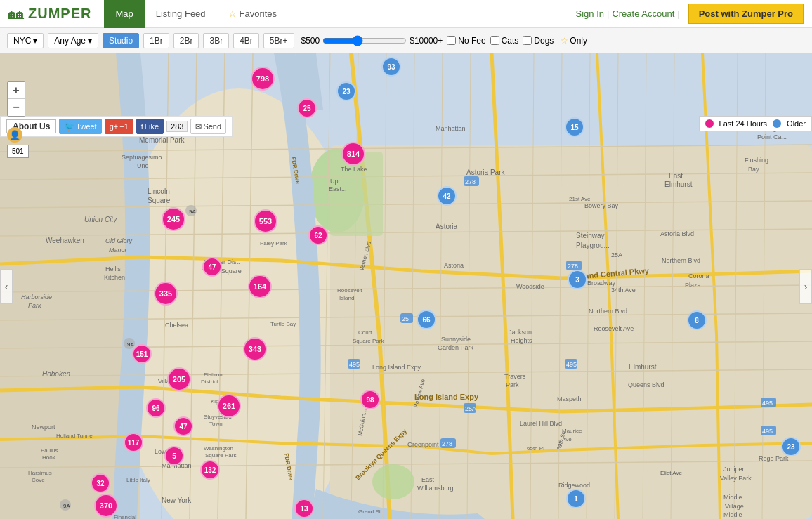 The width and height of the screenshot is (812, 519). Describe the element at coordinates (80, 126) in the screenshot. I see `tweet-button: 🐦 Tweet` at that location.